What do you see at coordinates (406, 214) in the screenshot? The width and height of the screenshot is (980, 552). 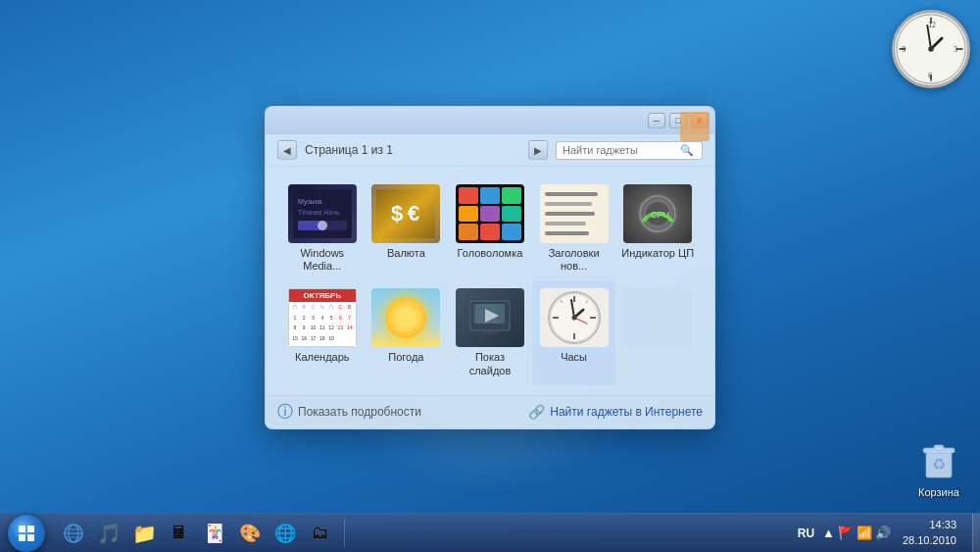 I see `currency-thumb: $ €` at bounding box center [406, 214].